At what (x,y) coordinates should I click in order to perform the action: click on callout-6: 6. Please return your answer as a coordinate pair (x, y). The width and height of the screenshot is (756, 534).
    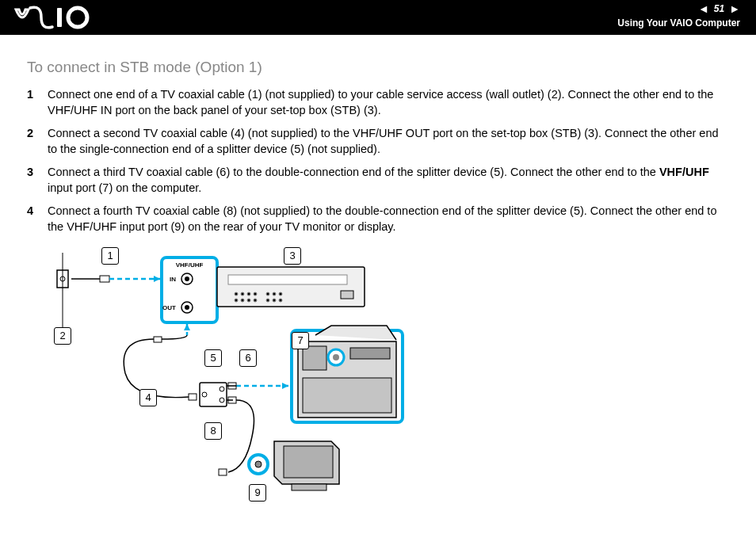
    Looking at the image, I should click on (248, 358).